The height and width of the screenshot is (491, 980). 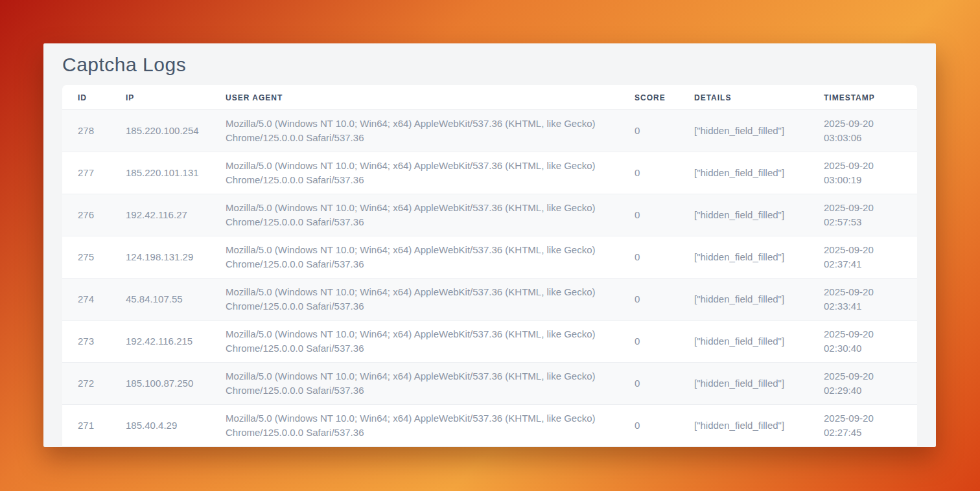 What do you see at coordinates (490, 97) in the screenshot?
I see `table-header-row: ID IP USER AGENT SCORE DETAILS TIMESTAMP` at bounding box center [490, 97].